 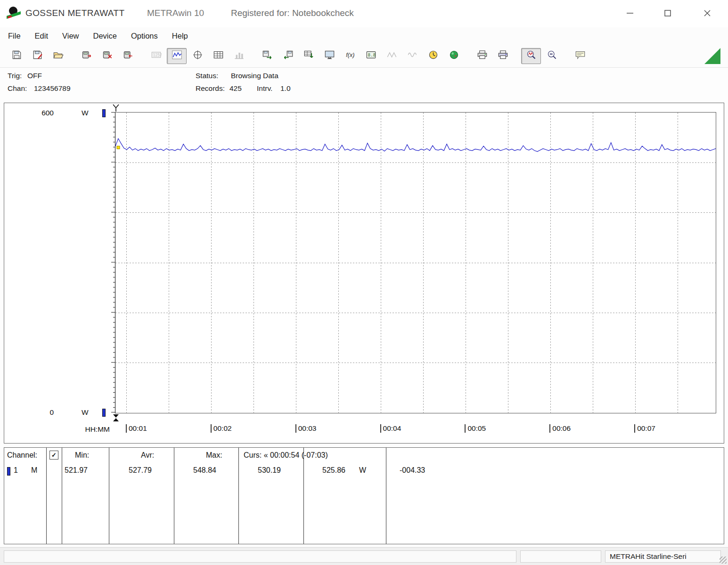 What do you see at coordinates (531, 56) in the screenshot?
I see `zoom-x-button` at bounding box center [531, 56].